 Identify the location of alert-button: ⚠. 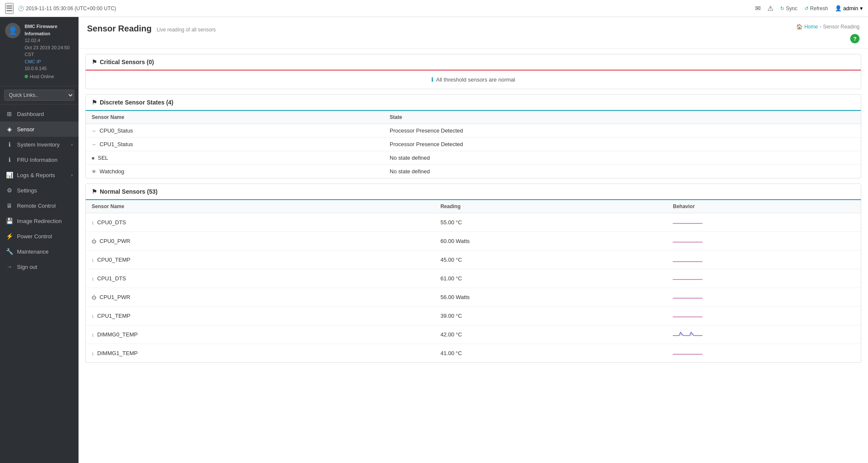
(770, 8).